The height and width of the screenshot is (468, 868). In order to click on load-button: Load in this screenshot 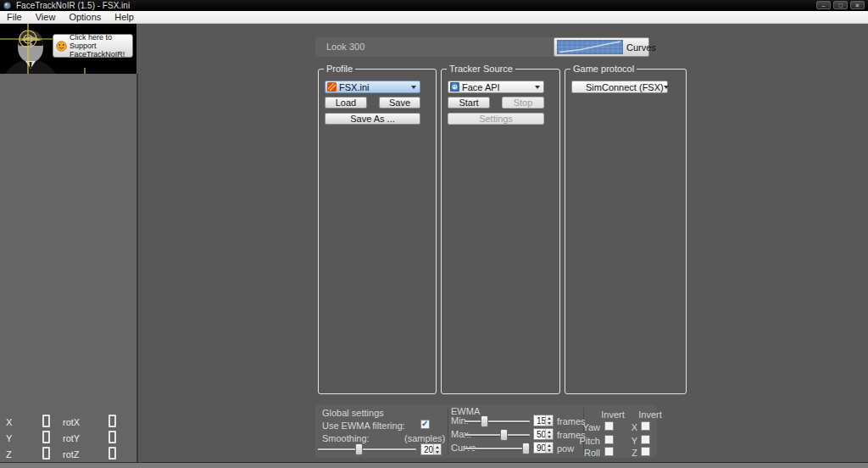, I will do `click(346, 103)`.